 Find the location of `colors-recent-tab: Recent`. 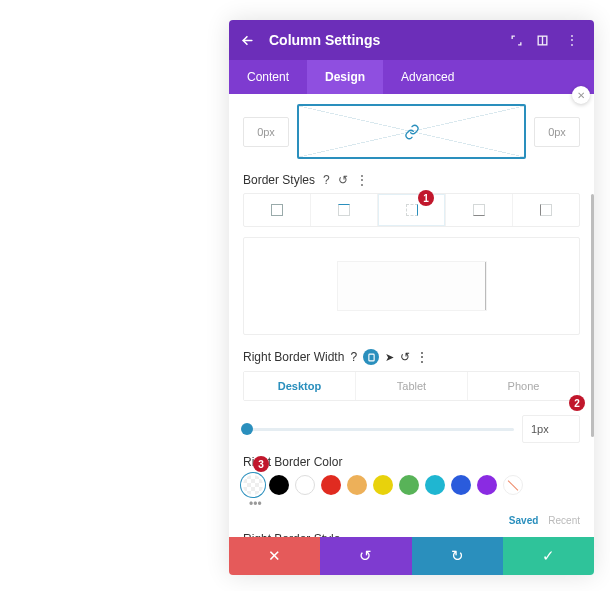

colors-recent-tab: Recent is located at coordinates (564, 520).